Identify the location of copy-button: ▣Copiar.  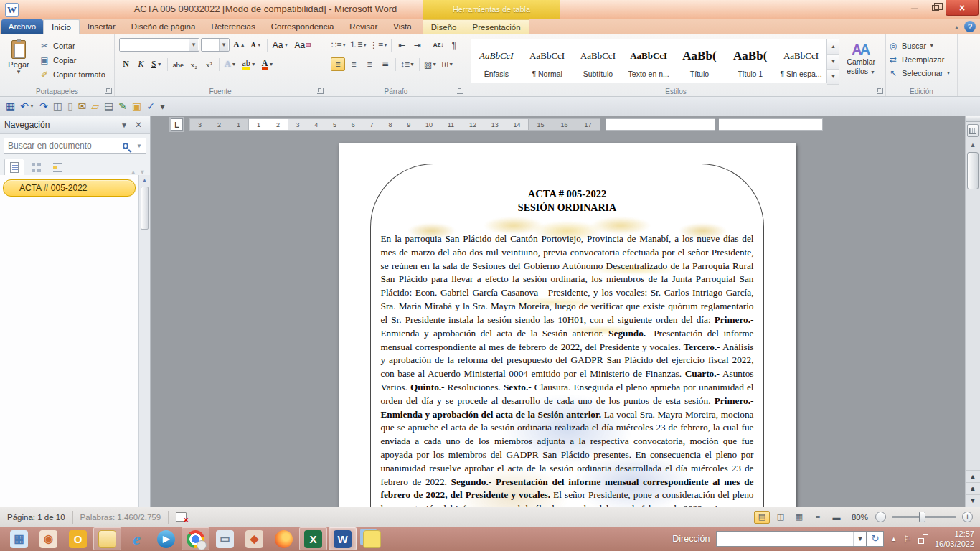
(76, 60).